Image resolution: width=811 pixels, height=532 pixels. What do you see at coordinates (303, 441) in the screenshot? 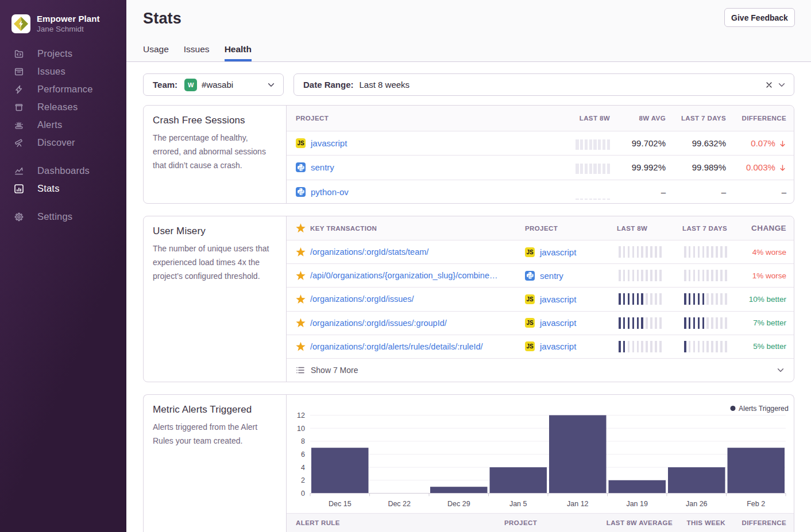
I see `svg-text: 8` at bounding box center [303, 441].